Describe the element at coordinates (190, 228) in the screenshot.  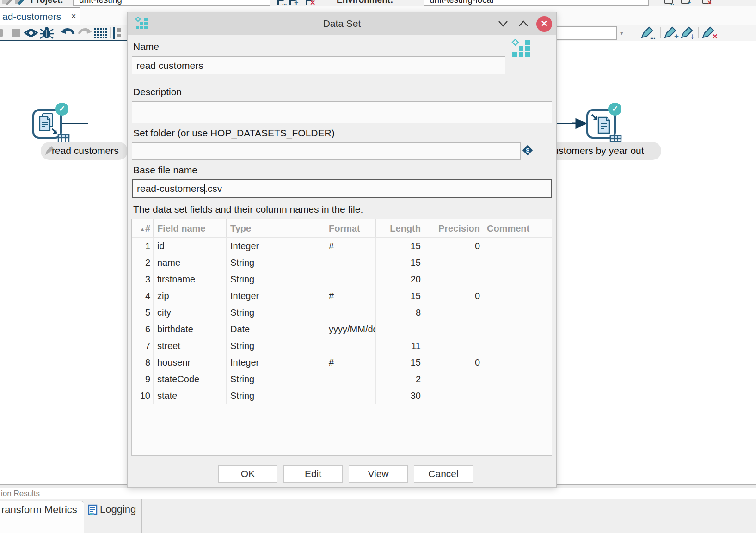
I see `column-header-field-name: Field name` at that location.